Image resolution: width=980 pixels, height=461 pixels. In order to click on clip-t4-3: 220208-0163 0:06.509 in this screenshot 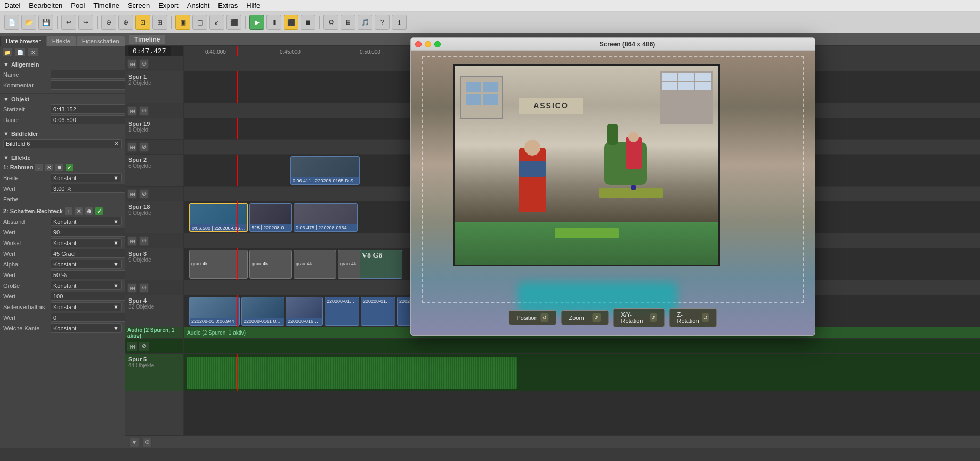, I will do `click(304, 311)`.